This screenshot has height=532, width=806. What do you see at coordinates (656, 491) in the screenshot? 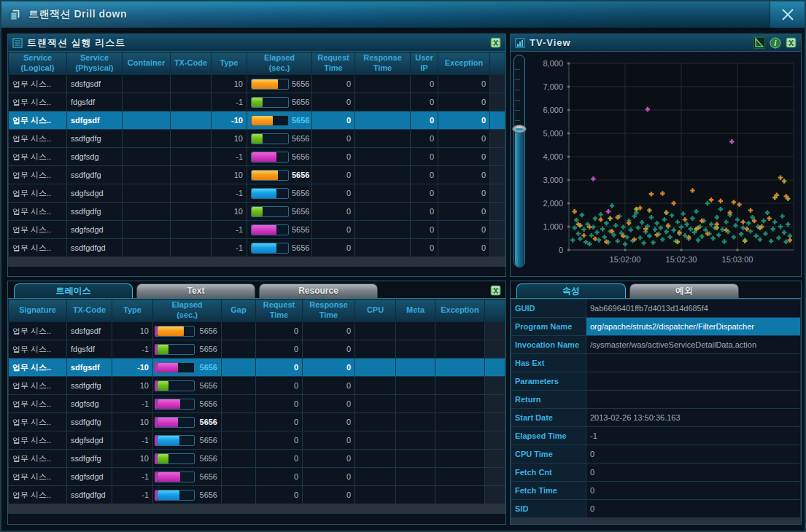
I see `property-row: Fetch Time0` at bounding box center [656, 491].